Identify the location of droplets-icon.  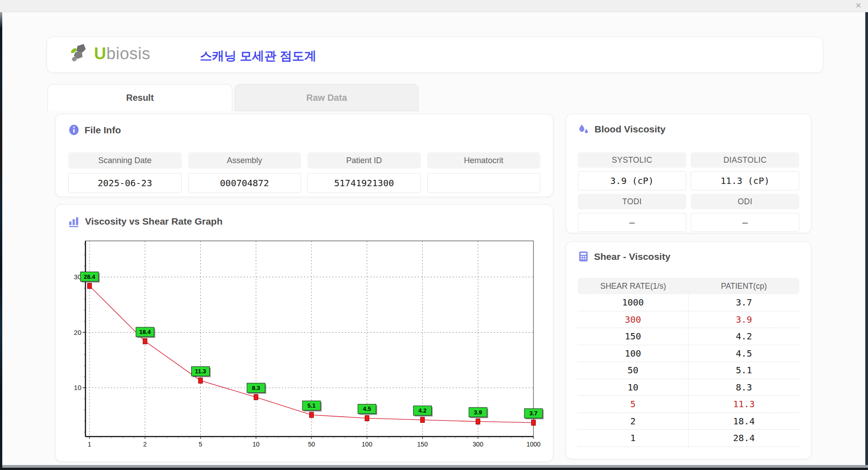
(584, 129).